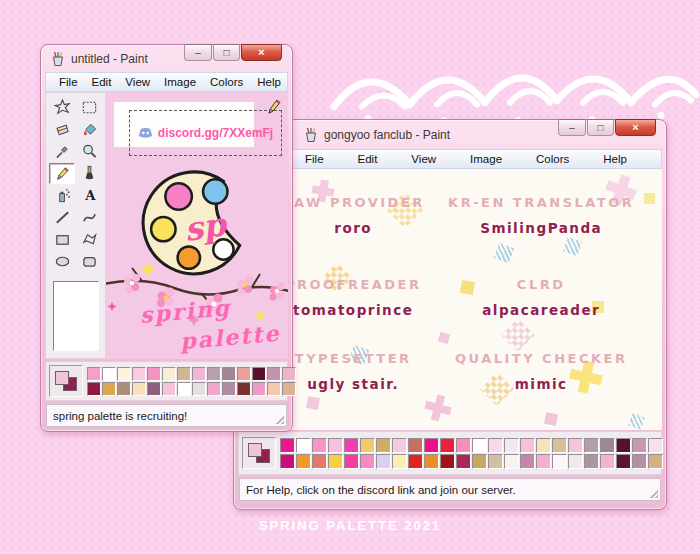 The image size is (700, 554). I want to click on tool-eraser, so click(62, 130).